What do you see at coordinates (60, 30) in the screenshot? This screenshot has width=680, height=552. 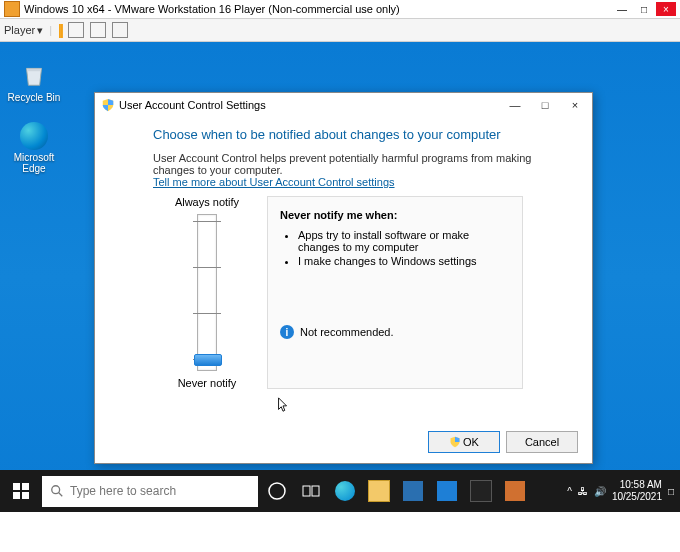 I see `pause-icon: ||` at bounding box center [60, 30].